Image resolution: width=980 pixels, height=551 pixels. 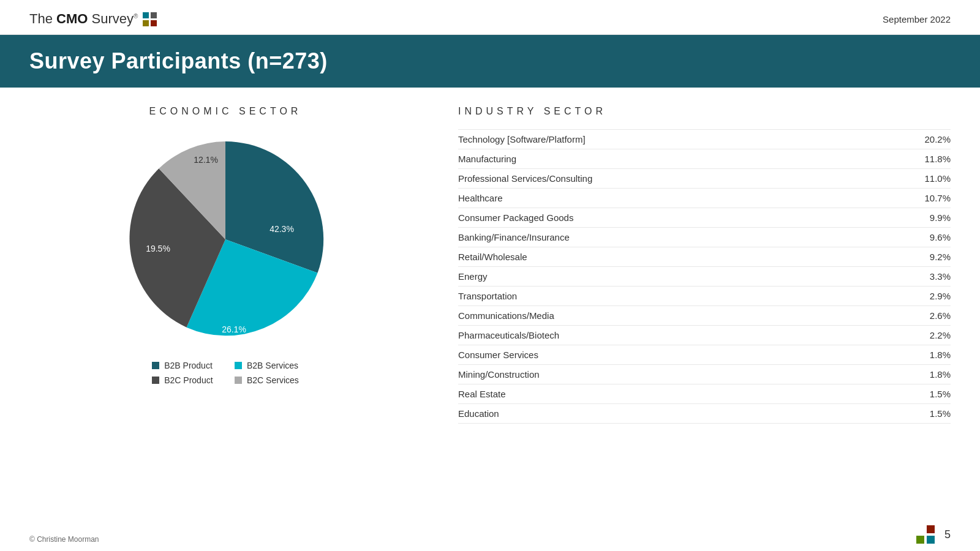 I want to click on date-label: September 2022, so click(x=916, y=20).